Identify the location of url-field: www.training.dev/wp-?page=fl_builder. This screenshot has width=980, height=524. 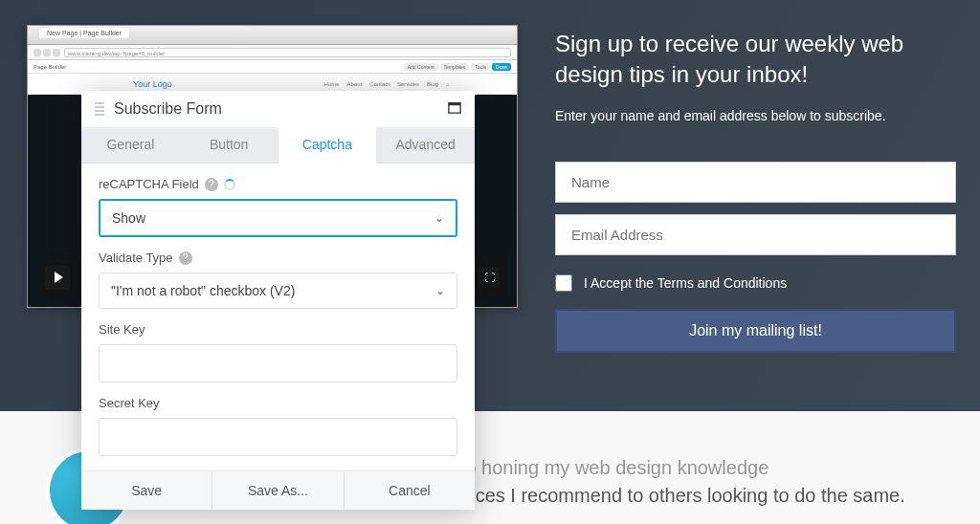
(287, 53).